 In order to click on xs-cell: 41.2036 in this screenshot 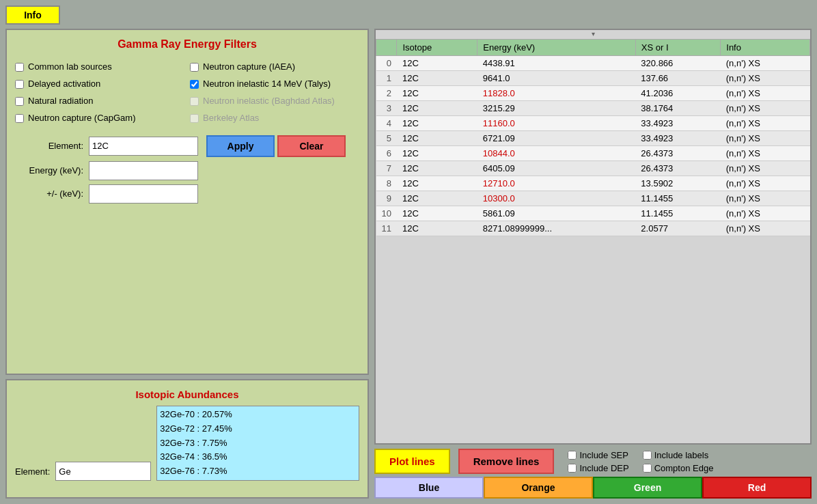, I will do `click(678, 94)`.